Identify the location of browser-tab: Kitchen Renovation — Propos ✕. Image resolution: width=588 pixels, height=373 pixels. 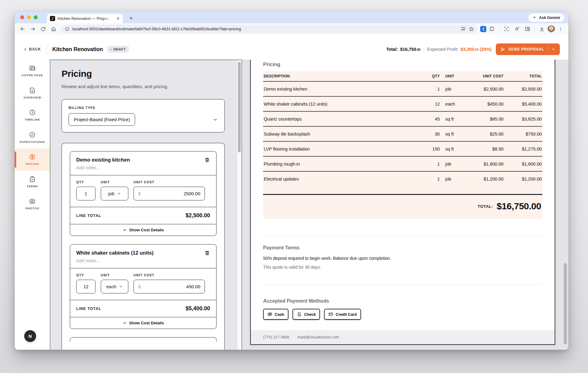
(85, 18).